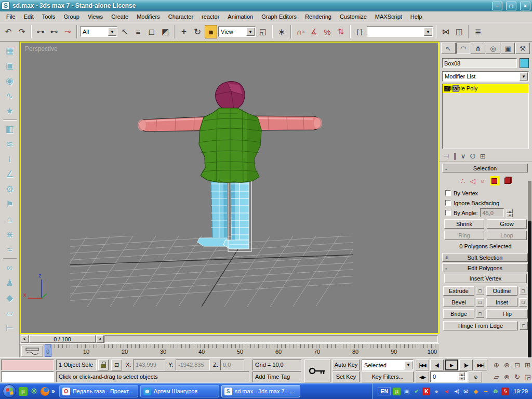  Describe the element at coordinates (497, 377) in the screenshot. I see `field-of-view-icon: ▱` at that location.